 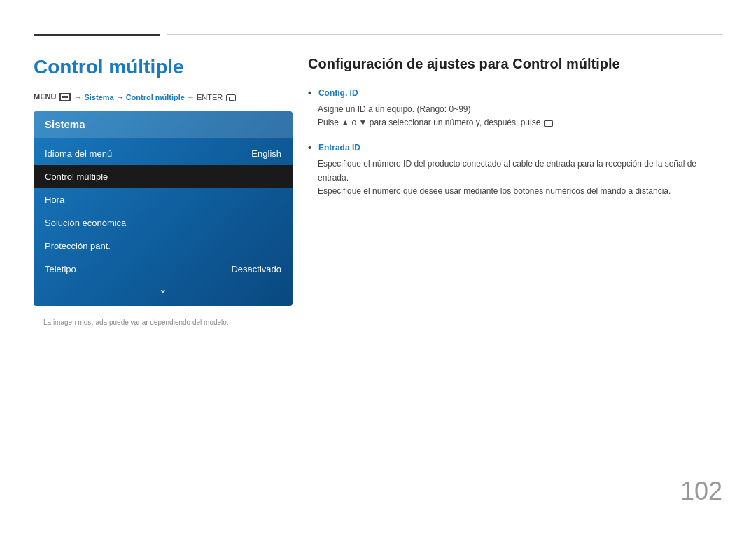 What do you see at coordinates (76, 176) in the screenshot?
I see `menu-item-label: Control múltiple` at bounding box center [76, 176].